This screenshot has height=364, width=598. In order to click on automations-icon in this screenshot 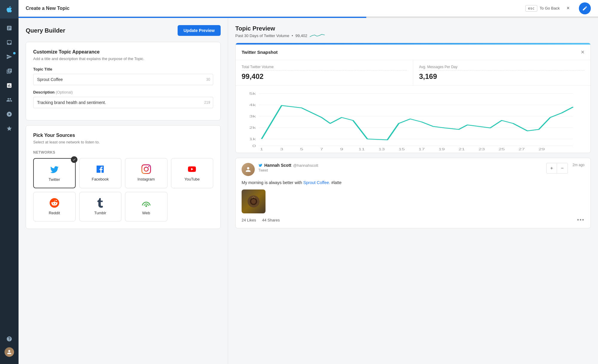, I will do `click(9, 114)`.